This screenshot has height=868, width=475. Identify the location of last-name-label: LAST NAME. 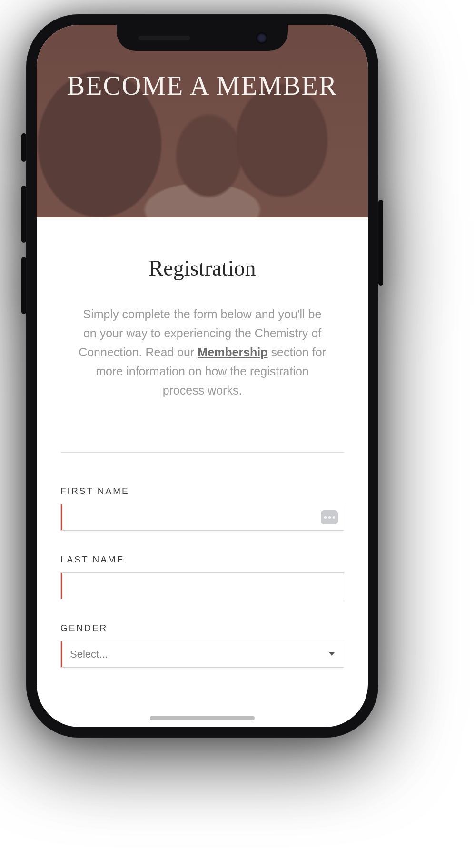
(202, 560).